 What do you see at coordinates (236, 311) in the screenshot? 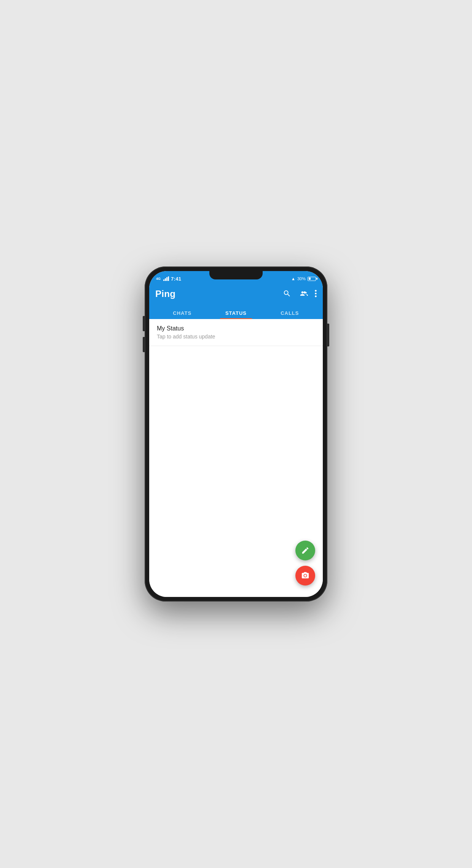
I see `tabs-bar: CHATS STATUS CALLS` at bounding box center [236, 311].